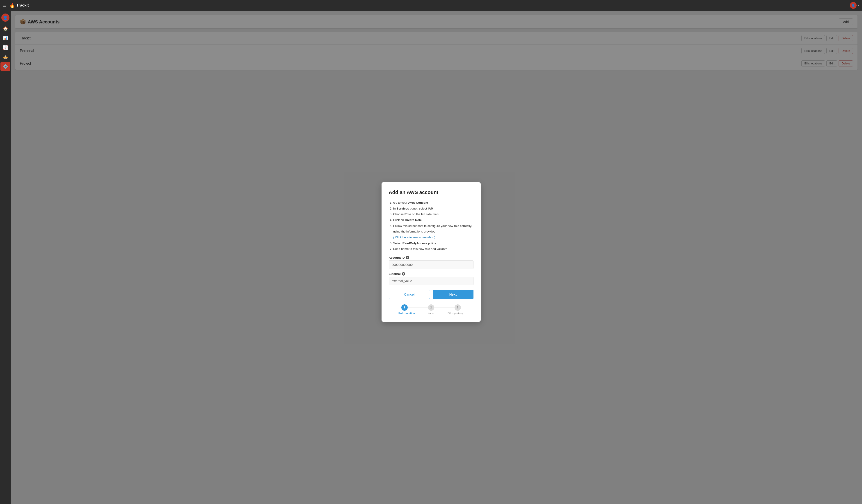  What do you see at coordinates (431, 274) in the screenshot?
I see `external-label: External i` at bounding box center [431, 274].